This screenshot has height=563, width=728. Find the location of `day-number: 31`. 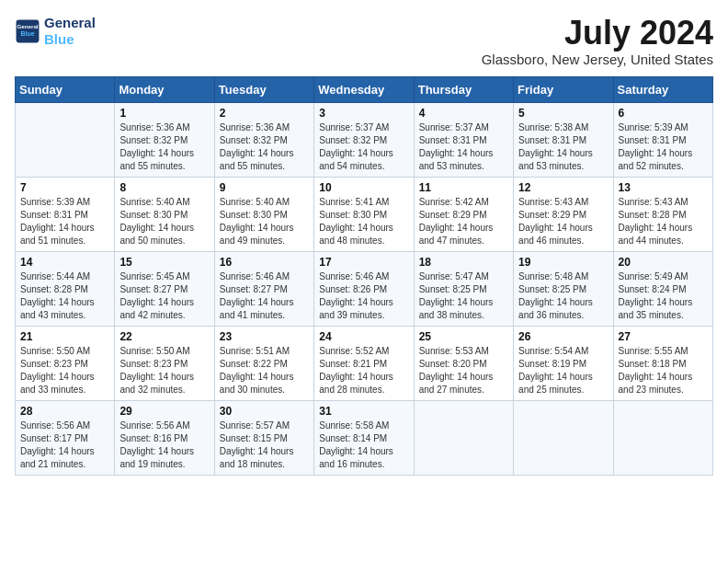

day-number: 31 is located at coordinates (364, 411).